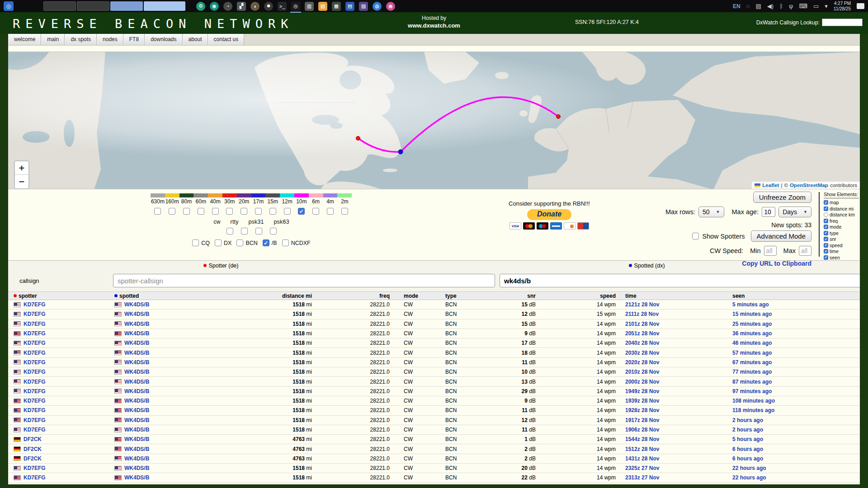  What do you see at coordinates (134, 40) in the screenshot?
I see `nav-tab: FT8` at bounding box center [134, 40].